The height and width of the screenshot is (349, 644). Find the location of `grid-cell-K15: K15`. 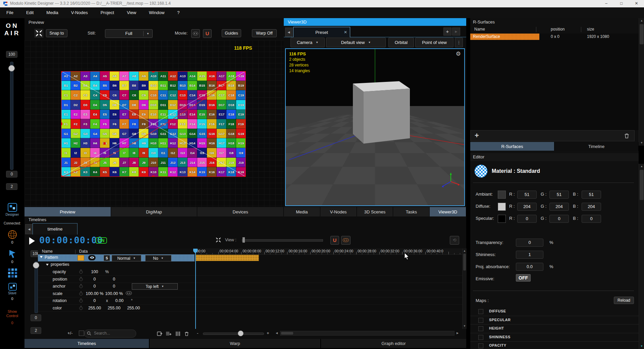

grid-cell-K15: K15 is located at coordinates (202, 172).